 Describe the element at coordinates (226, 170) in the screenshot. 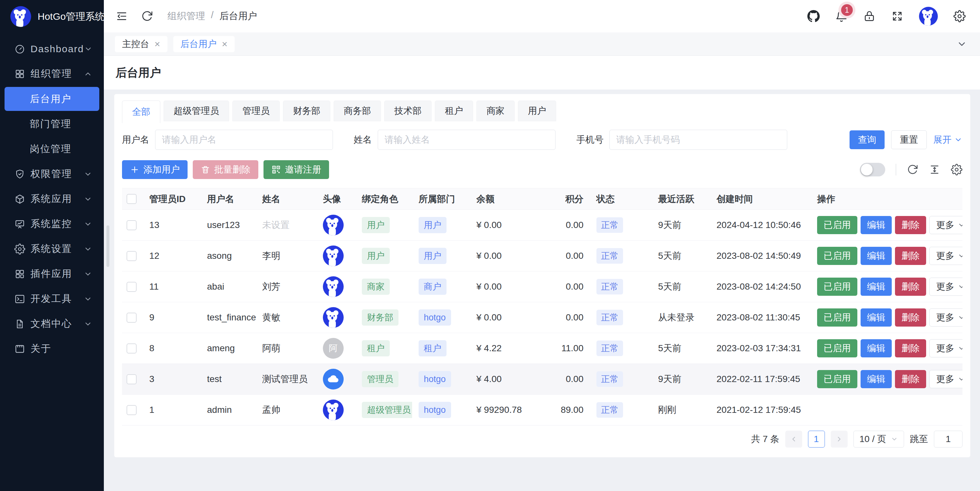

I see `batch-delete-button: 批量删除` at that location.